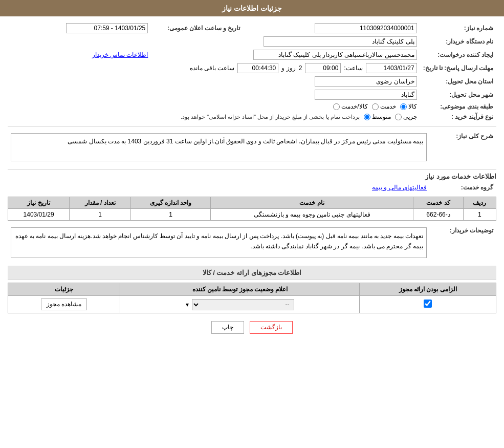 Image resolution: width=504 pixels, height=448 pixels. Describe the element at coordinates (458, 55) in the screenshot. I see `requester-label: ایجاد کننده درخواست:` at that location.